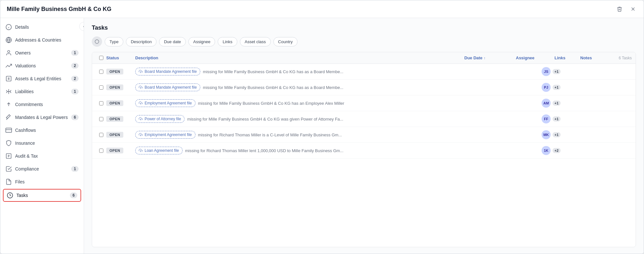  Describe the element at coordinates (27, 169) in the screenshot. I see `sidebar-label-compliance: Compliance` at that location.